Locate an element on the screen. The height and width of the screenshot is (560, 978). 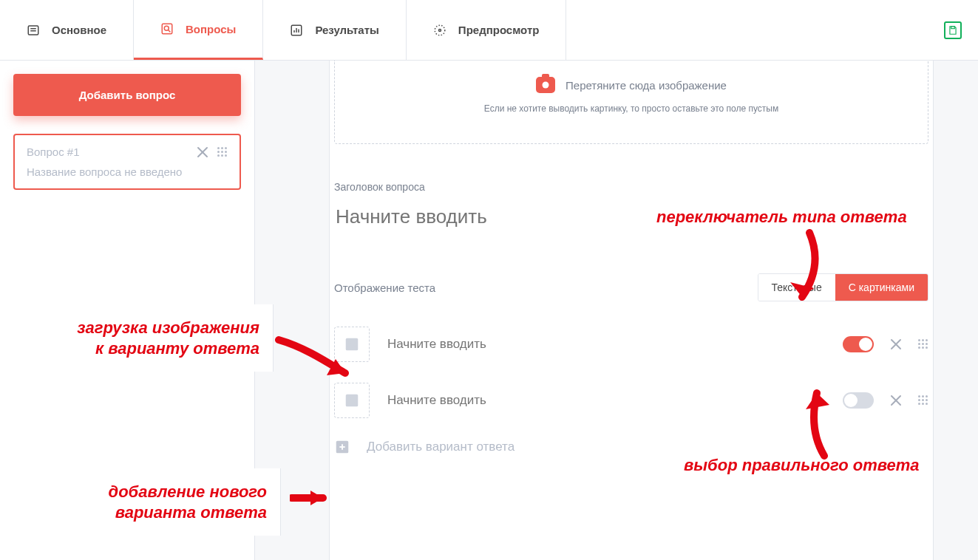
question-card: Вопрос #1 Название вопроса не введено is located at coordinates (127, 162).